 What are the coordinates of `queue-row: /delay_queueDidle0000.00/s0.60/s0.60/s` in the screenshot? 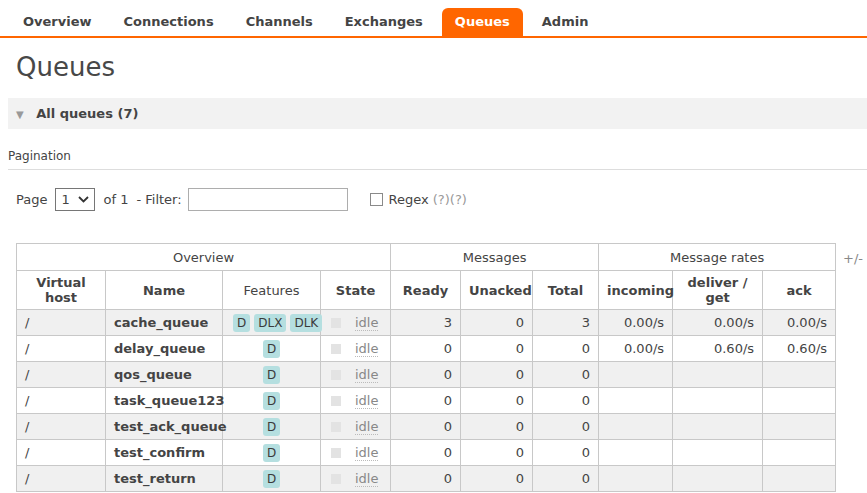 It's located at (426, 349).